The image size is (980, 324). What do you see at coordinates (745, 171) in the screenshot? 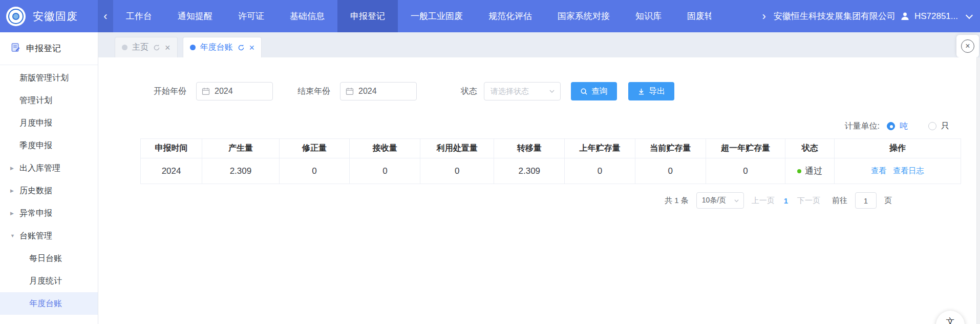
I see `cell-over-one-year-storage: 0` at bounding box center [745, 171].